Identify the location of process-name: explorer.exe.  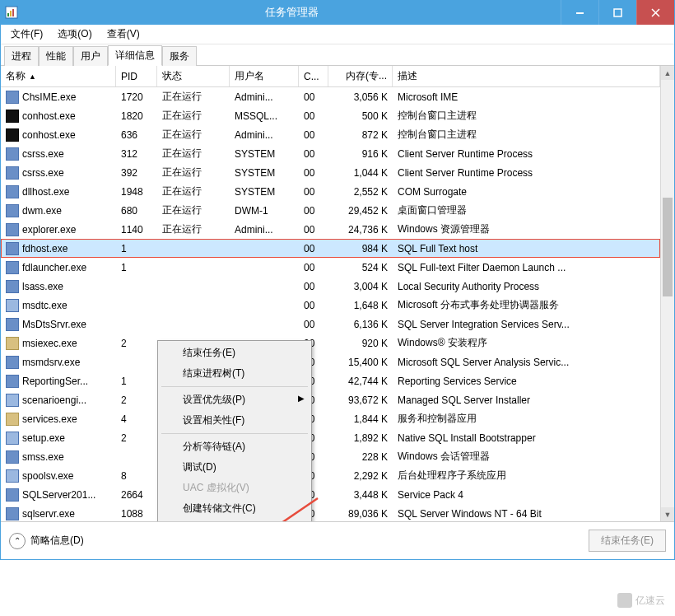
(49, 230).